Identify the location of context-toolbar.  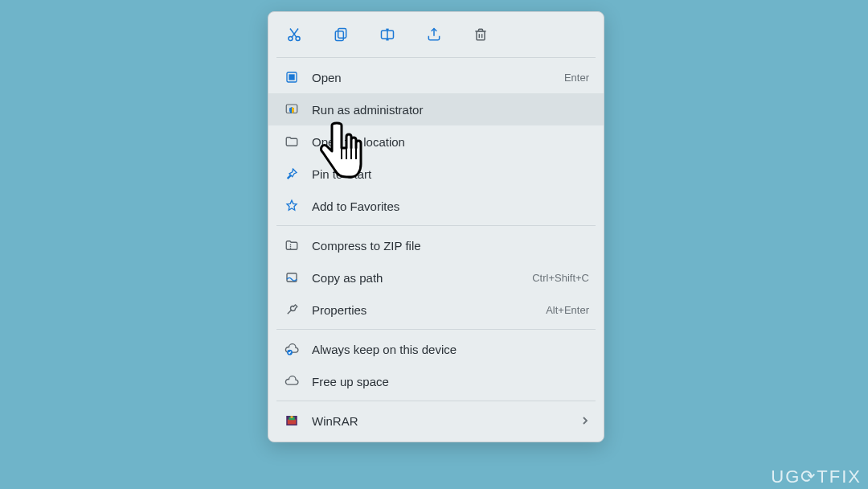
(436, 36).